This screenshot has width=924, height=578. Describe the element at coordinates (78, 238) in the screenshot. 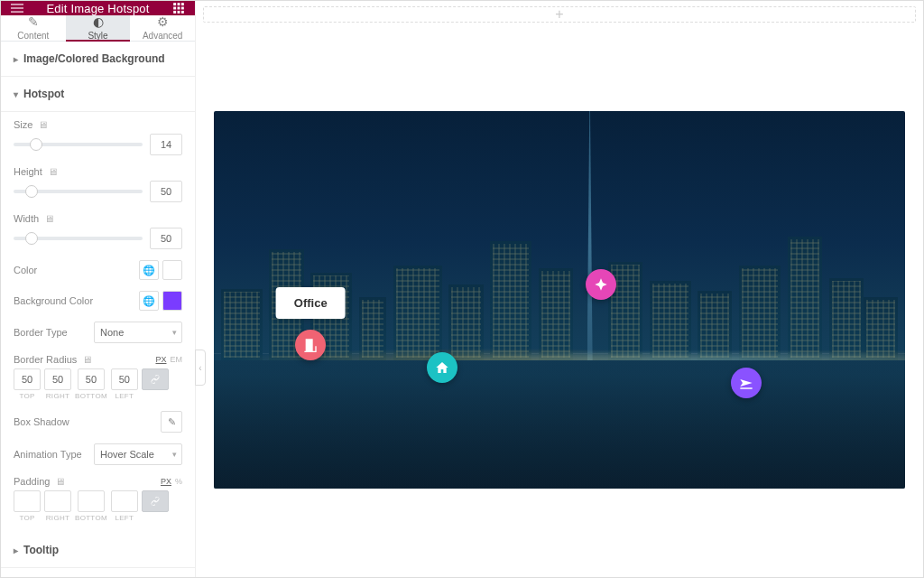

I see `width-slider` at that location.